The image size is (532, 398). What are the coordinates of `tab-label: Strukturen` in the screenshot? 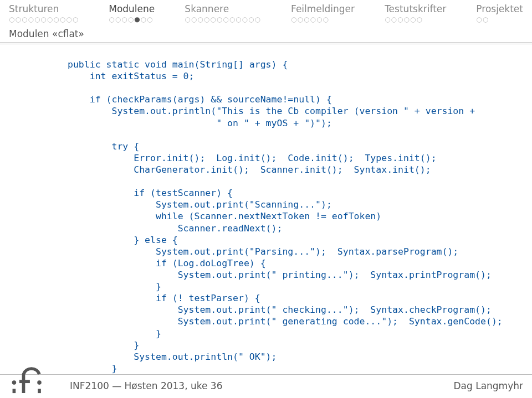 It's located at (44, 9).